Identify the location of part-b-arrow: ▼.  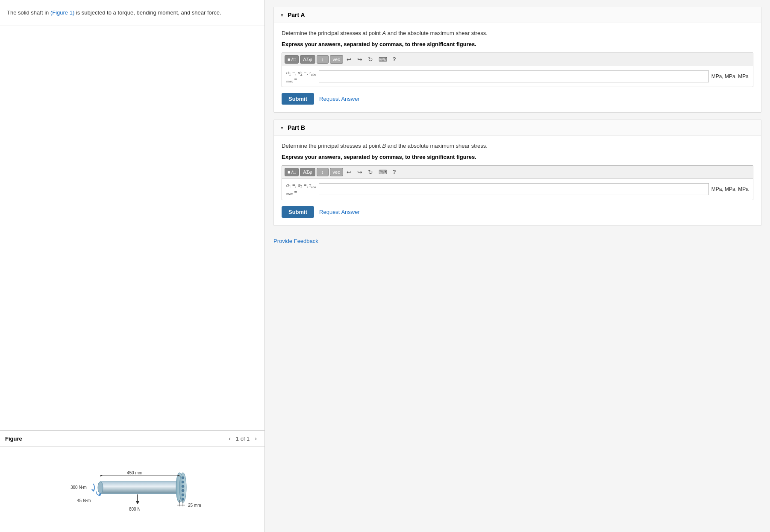
(282, 128).